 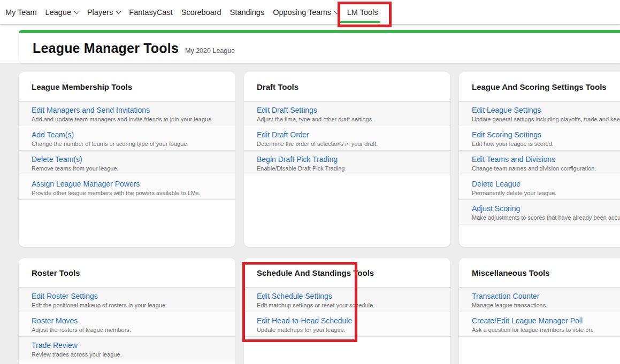 I want to click on green-accent-bar, so click(x=319, y=32).